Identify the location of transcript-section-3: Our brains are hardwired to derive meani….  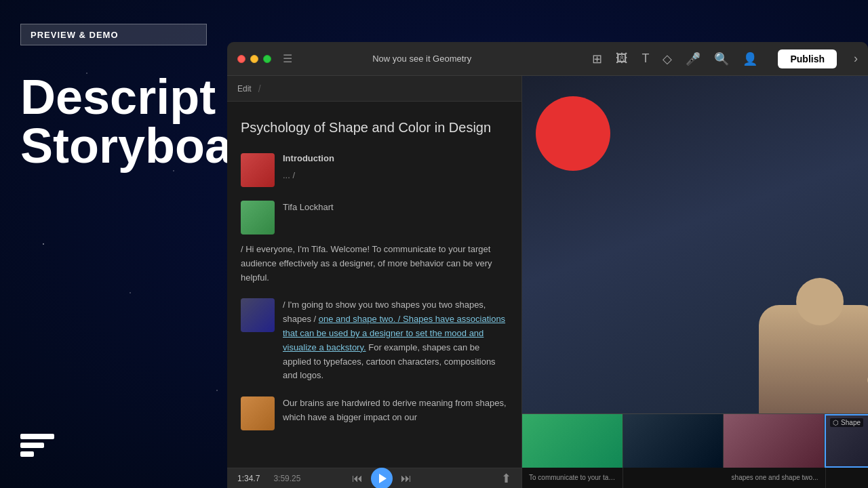
(374, 413).